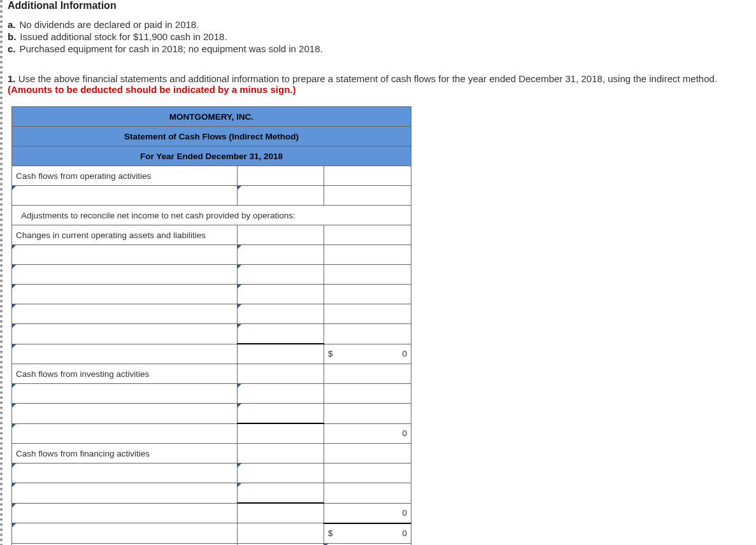 This screenshot has height=545, width=756. What do you see at coordinates (152, 89) in the screenshot?
I see `question-hint: (Amounts to be deducted should be indica…` at bounding box center [152, 89].